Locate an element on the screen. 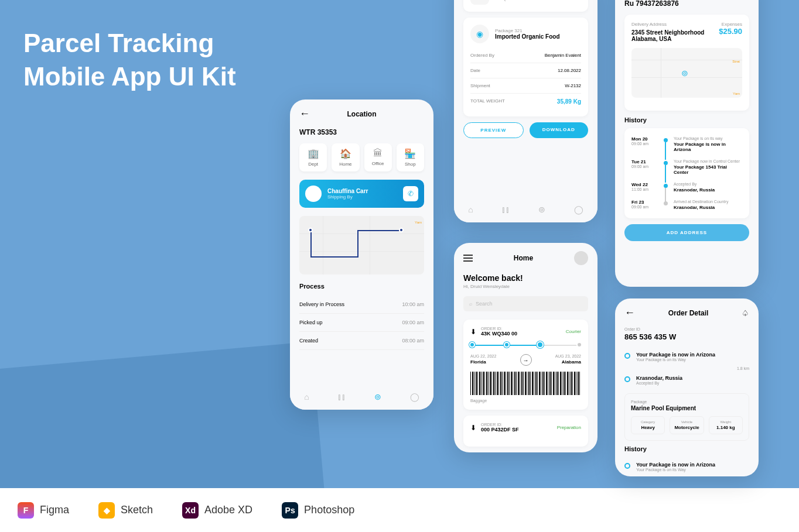  tool-sketch: ◆Sketch is located at coordinates (125, 510).